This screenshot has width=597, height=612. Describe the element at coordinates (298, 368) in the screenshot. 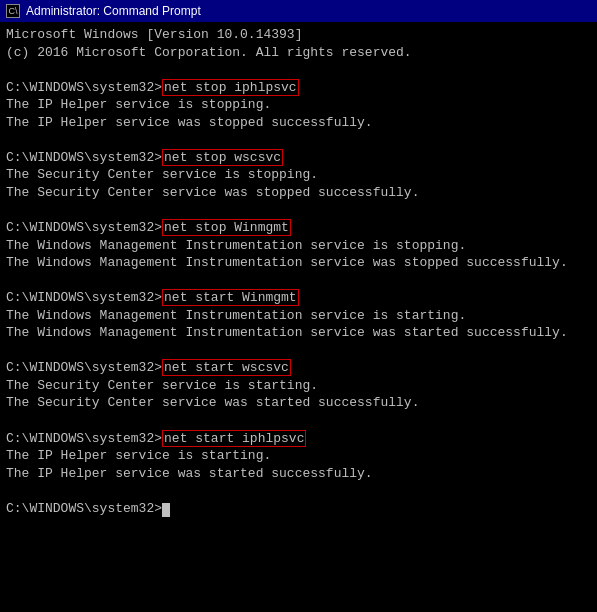

I see `terminal-line: C:\WINDOWS\system32>net start wscsvc` at that location.